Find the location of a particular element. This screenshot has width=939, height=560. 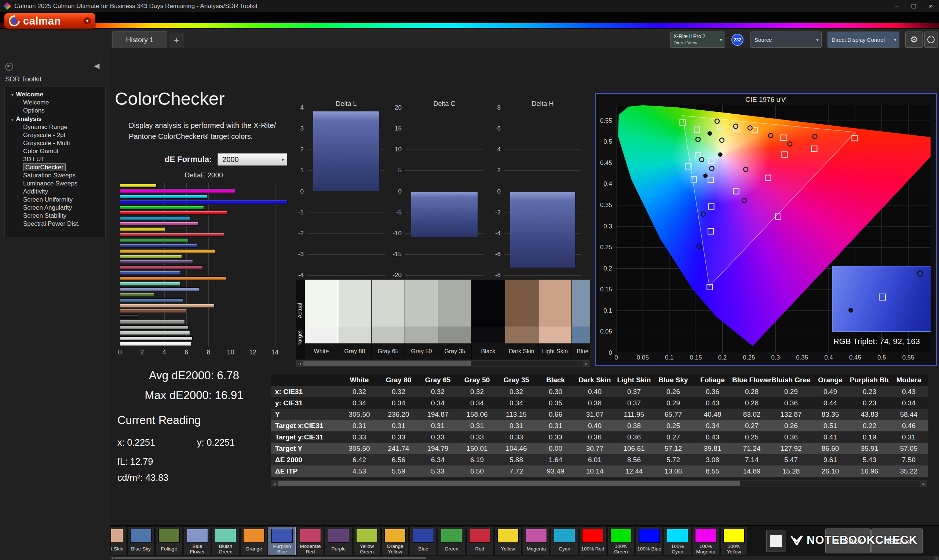

patch-button-light-skin: Light Skin is located at coordinates (119, 541).